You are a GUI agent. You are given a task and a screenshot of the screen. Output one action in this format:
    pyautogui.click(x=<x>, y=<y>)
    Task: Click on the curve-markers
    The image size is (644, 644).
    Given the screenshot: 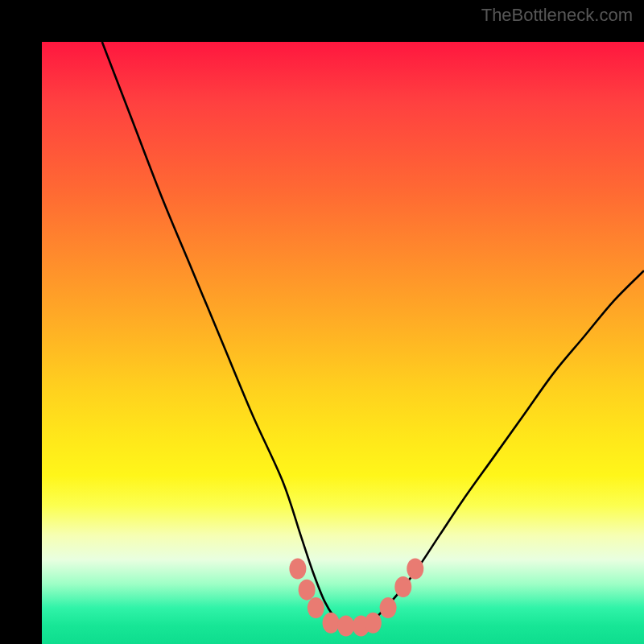 What is the action you would take?
    pyautogui.click(x=356, y=597)
    